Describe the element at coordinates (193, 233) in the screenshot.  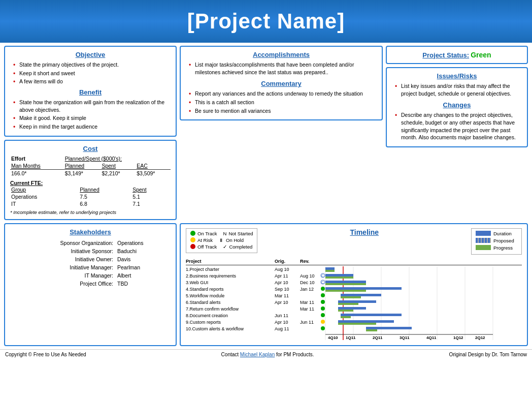
I see `on-track-dot` at that location.